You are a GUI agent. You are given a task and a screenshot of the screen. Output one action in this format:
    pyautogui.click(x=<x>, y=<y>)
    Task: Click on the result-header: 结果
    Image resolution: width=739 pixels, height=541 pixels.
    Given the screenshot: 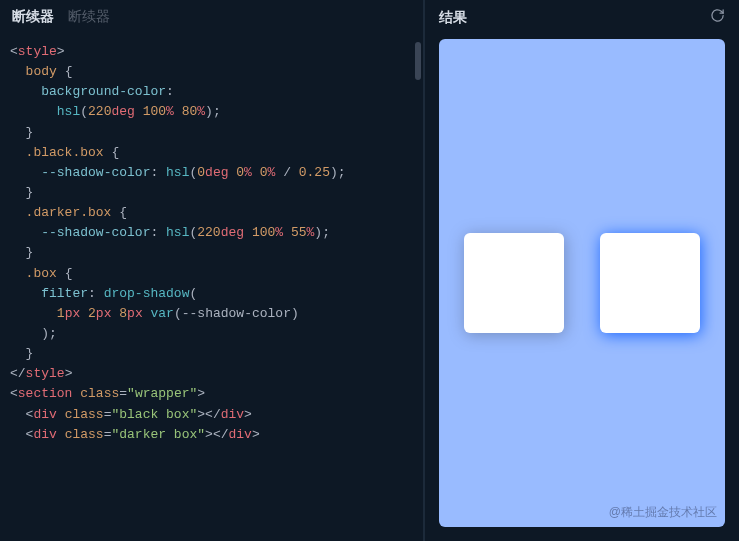 What is the action you would take?
    pyautogui.click(x=582, y=18)
    